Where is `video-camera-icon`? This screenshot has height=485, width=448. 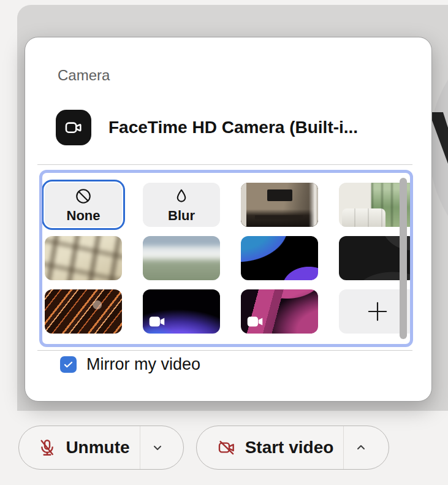
video-camera-icon is located at coordinates (74, 128).